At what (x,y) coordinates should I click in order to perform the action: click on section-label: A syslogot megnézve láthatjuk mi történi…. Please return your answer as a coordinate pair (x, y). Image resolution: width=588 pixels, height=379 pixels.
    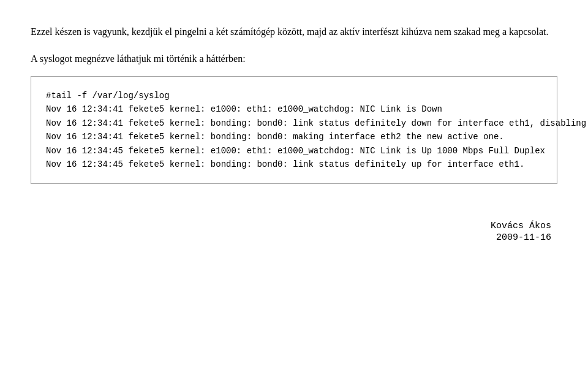
    Looking at the image, I should click on (294, 59).